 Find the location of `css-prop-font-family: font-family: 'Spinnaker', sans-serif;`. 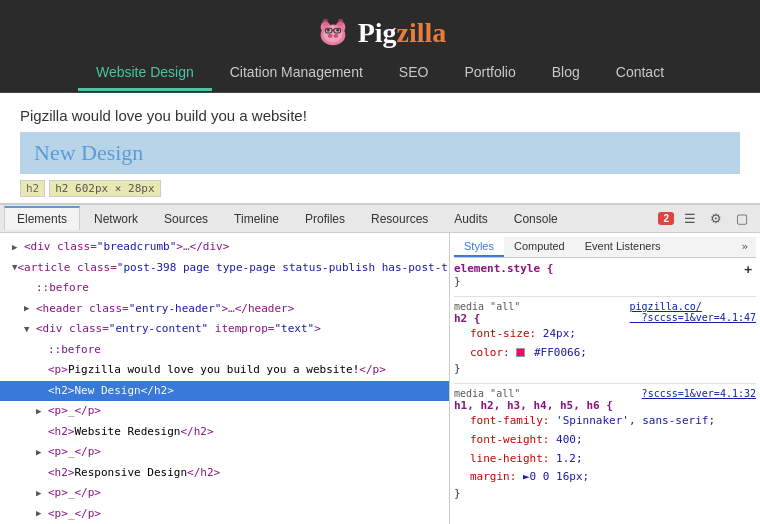

css-prop-font-family: font-family: 'Spinnaker', sans-serif; is located at coordinates (605, 422).